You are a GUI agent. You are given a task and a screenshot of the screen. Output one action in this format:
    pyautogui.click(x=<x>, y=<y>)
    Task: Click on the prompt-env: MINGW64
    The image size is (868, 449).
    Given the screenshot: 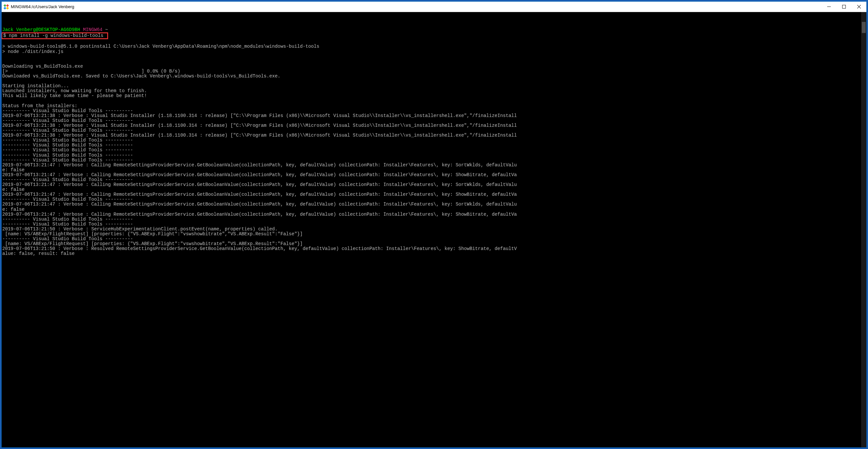 What is the action you would take?
    pyautogui.click(x=93, y=30)
    